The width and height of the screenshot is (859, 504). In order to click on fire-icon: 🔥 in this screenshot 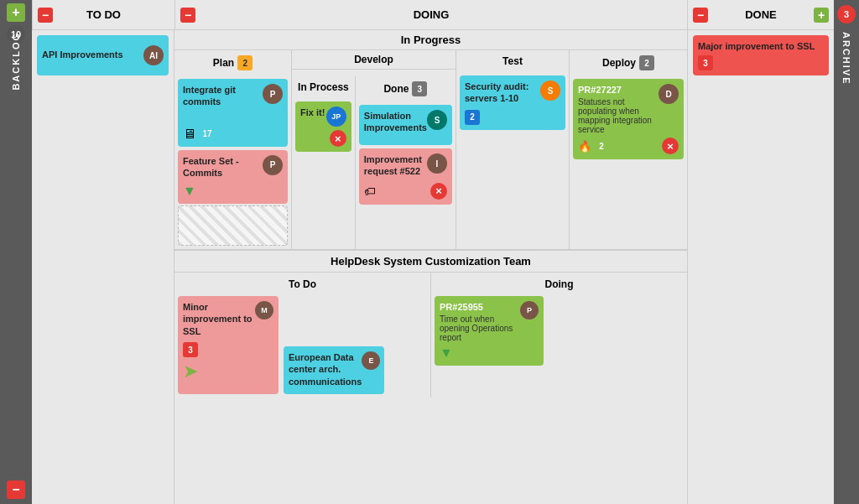, I will do `click(585, 146)`.